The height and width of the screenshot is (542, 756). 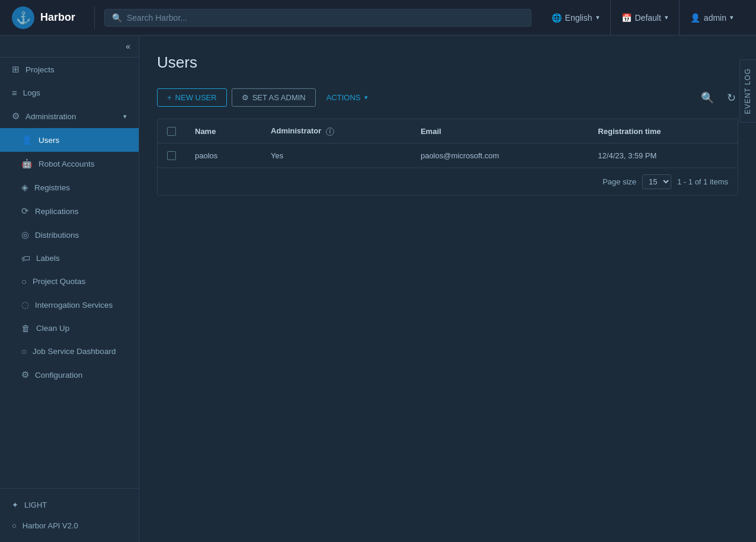 What do you see at coordinates (15, 505) in the screenshot?
I see `sun-icon: ✦` at bounding box center [15, 505].